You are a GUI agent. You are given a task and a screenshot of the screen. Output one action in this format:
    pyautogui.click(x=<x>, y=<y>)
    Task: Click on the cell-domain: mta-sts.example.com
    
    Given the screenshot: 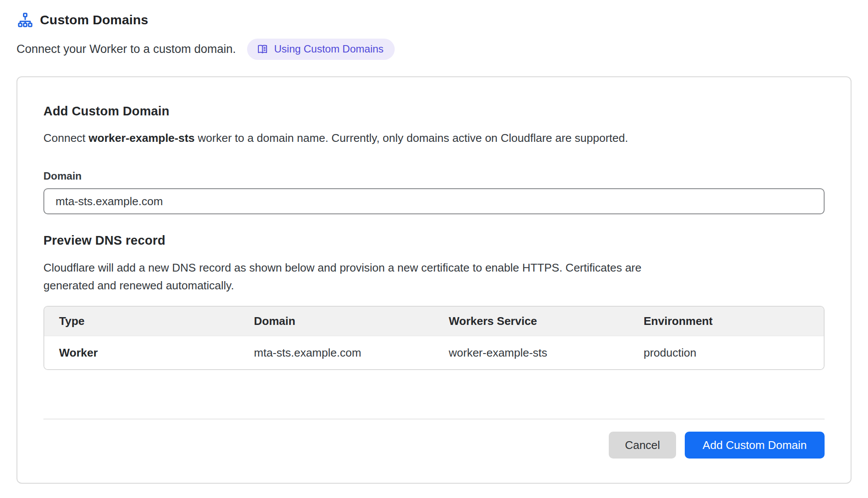 What is the action you would take?
    pyautogui.click(x=337, y=353)
    